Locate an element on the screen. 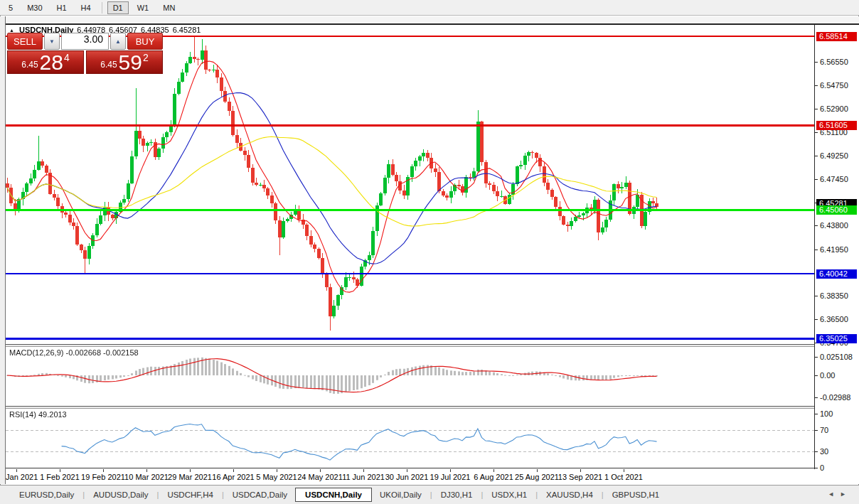  timeframe-button-h4: H4 is located at coordinates (86, 8).